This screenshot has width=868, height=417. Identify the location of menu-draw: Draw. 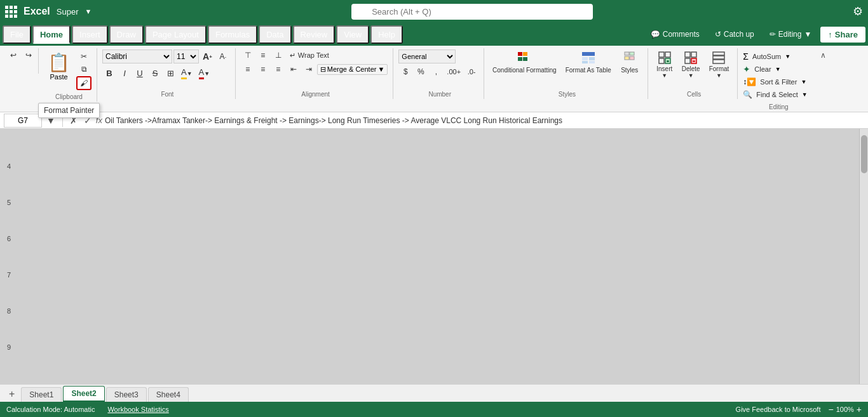
(126, 34).